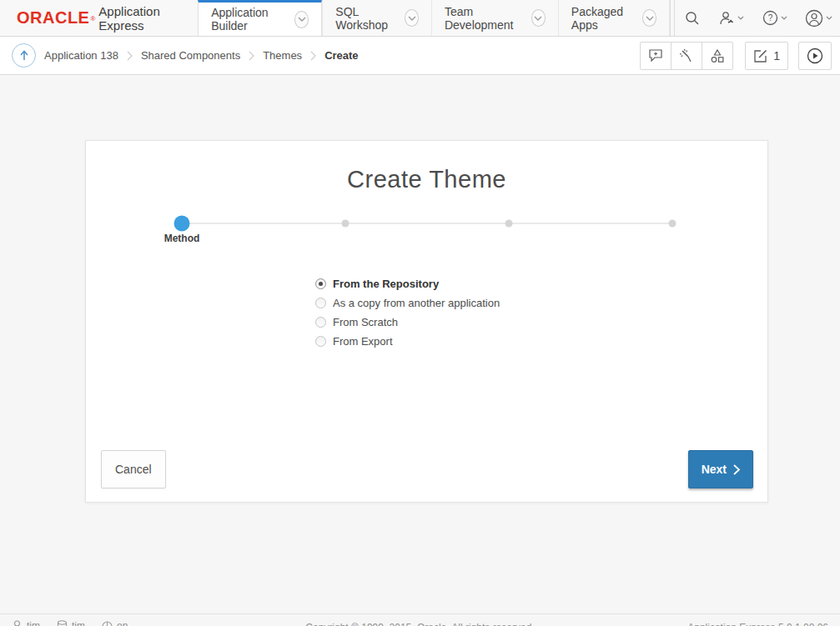  Describe the element at coordinates (656, 56) in the screenshot. I see `feedback-button` at that location.